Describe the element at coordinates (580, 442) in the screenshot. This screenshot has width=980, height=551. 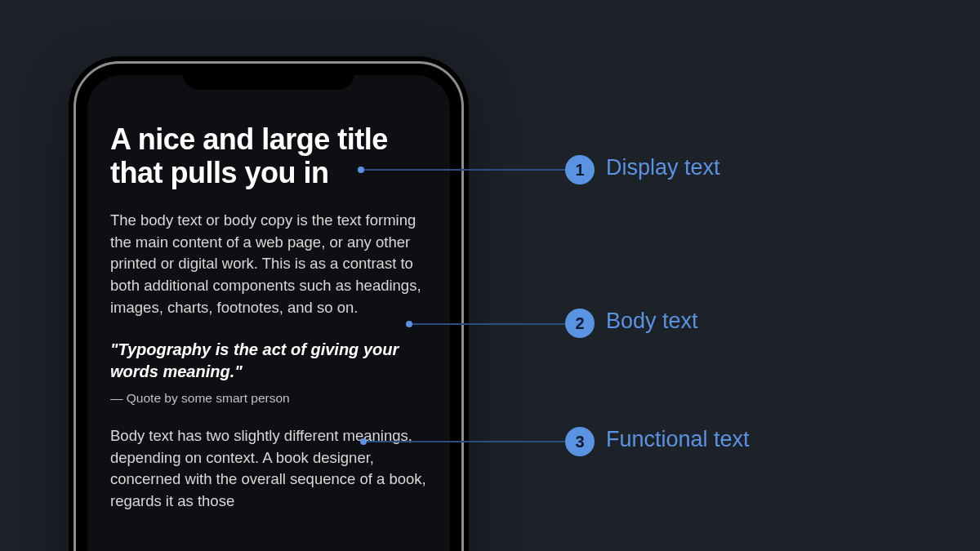
I see `annotation-number-3: 3` at that location.